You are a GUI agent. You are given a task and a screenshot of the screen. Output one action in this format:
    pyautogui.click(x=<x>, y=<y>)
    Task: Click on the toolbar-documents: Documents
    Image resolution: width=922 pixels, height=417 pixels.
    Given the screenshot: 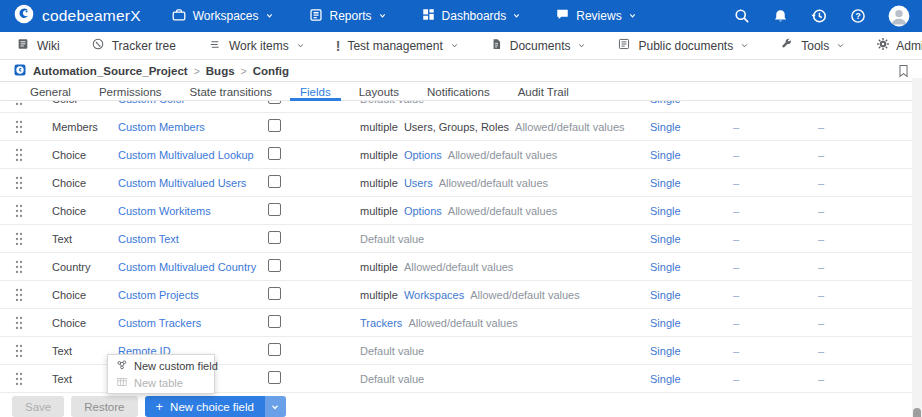 What is the action you would take?
    pyautogui.click(x=538, y=46)
    